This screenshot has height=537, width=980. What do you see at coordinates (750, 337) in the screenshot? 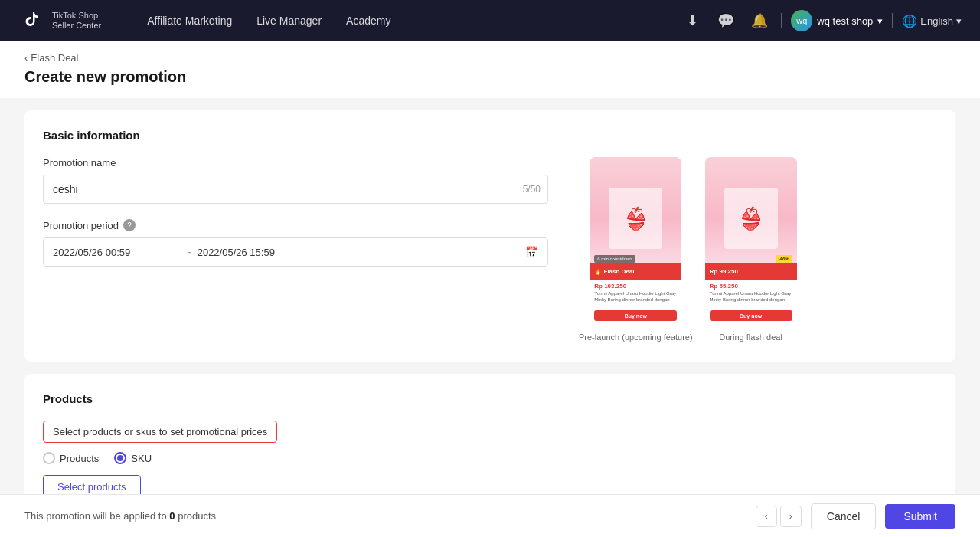
I see `preview-label-2: During flash deal` at bounding box center [750, 337].